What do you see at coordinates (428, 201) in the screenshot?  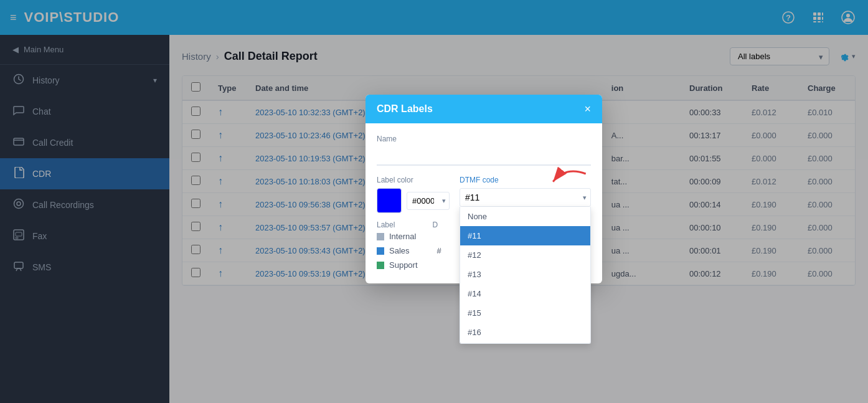 I see `color-hex-input` at bounding box center [428, 201].